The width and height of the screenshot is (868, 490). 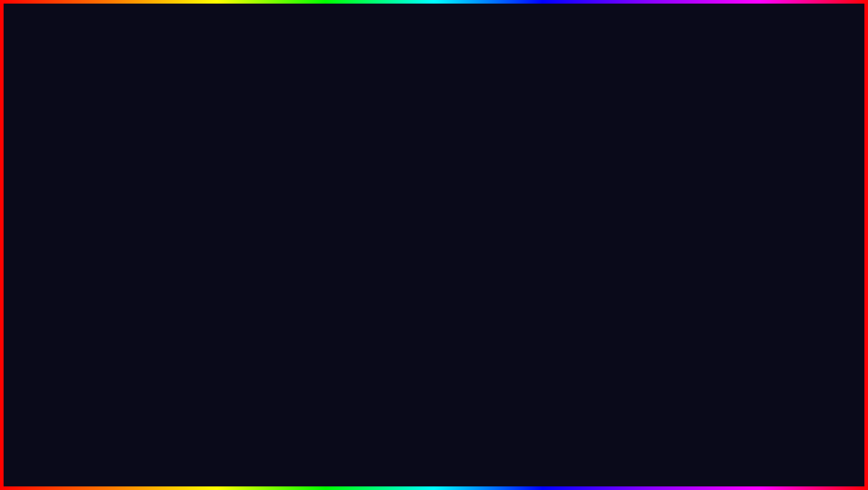 What do you see at coordinates (275, 210) in the screenshot?
I see `ml-item-rock5m: Rock 5m ✅` at bounding box center [275, 210].